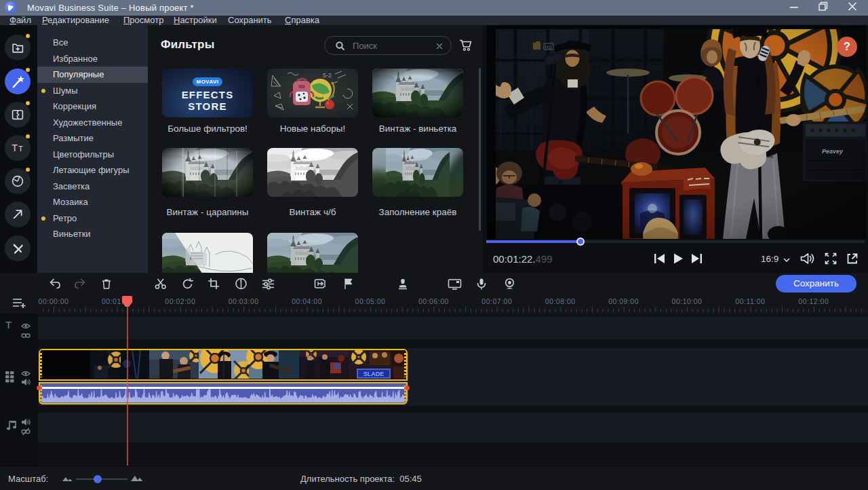 The height and width of the screenshot is (490, 868). What do you see at coordinates (180, 301) in the screenshot?
I see `svg-text: 00:02:00` at bounding box center [180, 301].